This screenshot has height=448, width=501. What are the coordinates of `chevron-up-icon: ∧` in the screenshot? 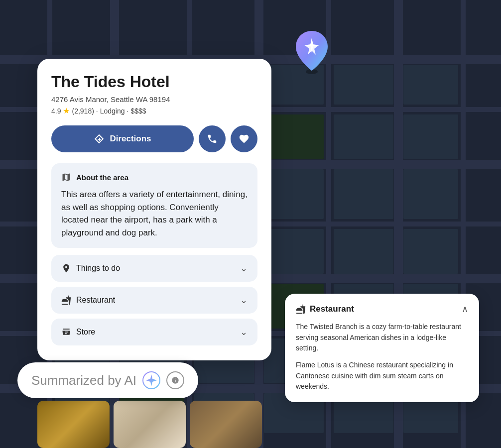 It's located at (465, 309).